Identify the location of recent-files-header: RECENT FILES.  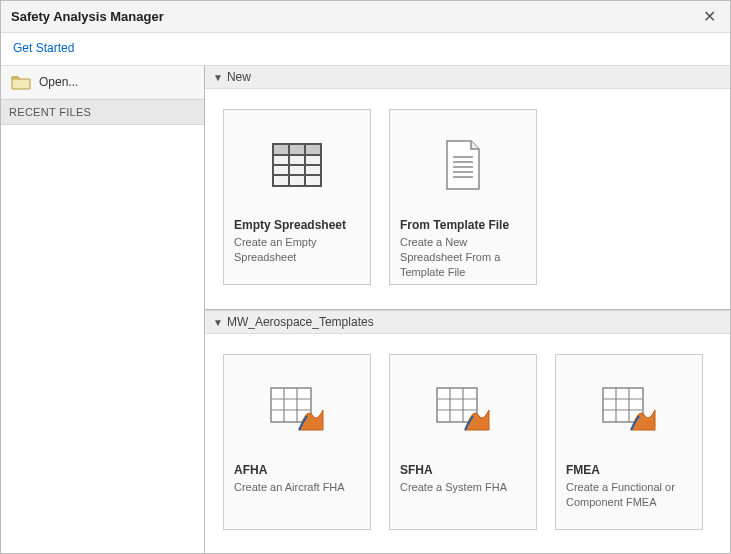
(102, 112).